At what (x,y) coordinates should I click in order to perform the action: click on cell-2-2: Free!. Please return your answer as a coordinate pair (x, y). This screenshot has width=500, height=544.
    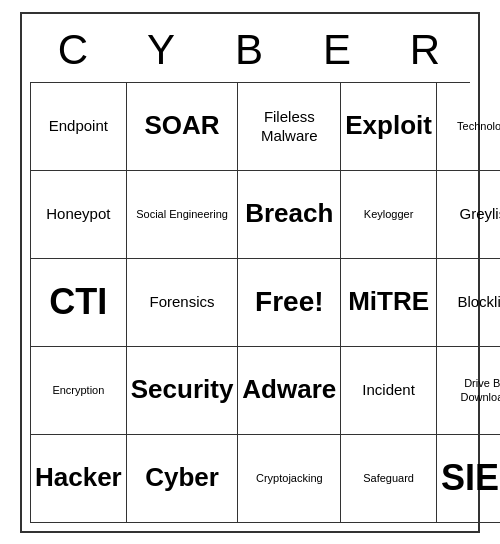
    Looking at the image, I should click on (290, 303).